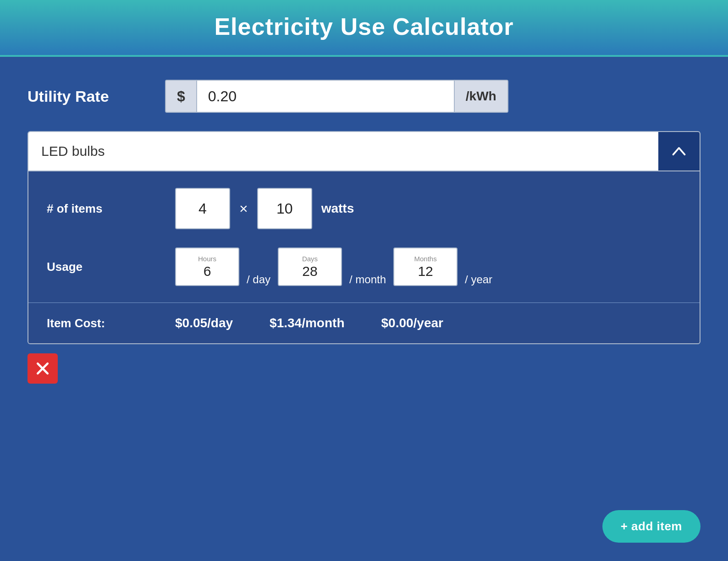 The image size is (728, 561). I want to click on per-day-label: / day, so click(259, 280).